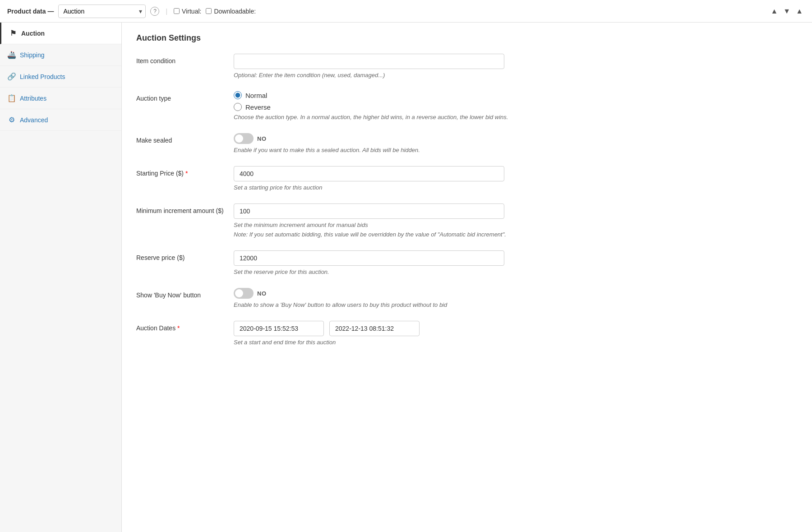  I want to click on auction-start-date-input, so click(279, 328).